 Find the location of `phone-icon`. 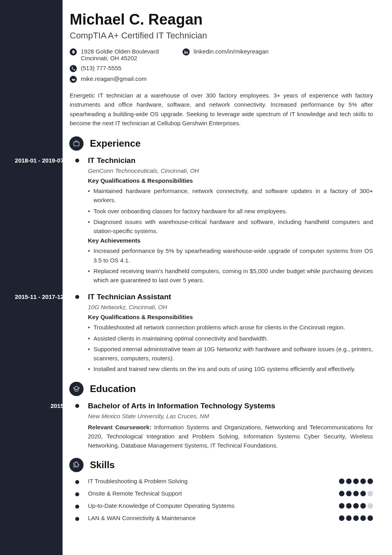

phone-icon is located at coordinates (73, 69).